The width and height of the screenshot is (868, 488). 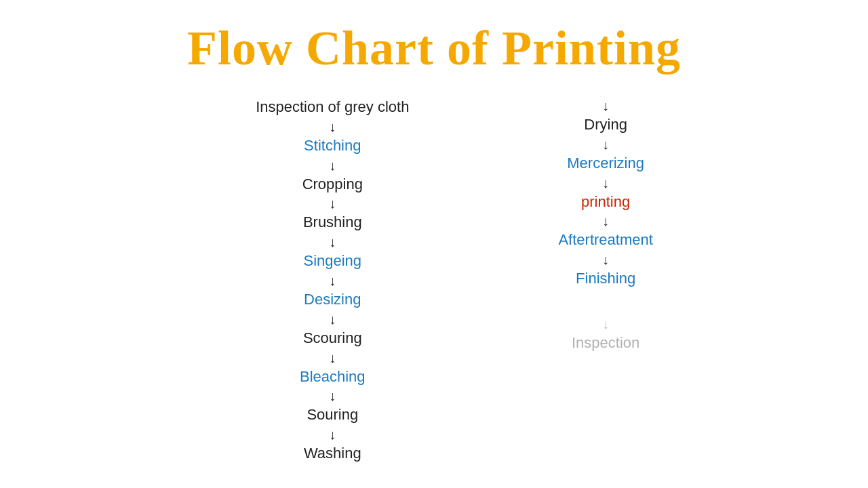 What do you see at coordinates (606, 144) in the screenshot?
I see `arrow-r1: ↓` at bounding box center [606, 144].